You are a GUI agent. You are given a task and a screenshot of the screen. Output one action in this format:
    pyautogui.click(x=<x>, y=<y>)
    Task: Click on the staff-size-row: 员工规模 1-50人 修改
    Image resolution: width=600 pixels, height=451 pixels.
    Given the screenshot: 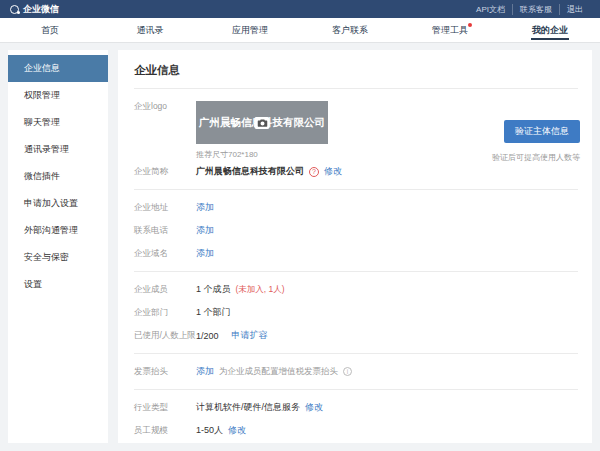 What is the action you would take?
    pyautogui.click(x=356, y=430)
    